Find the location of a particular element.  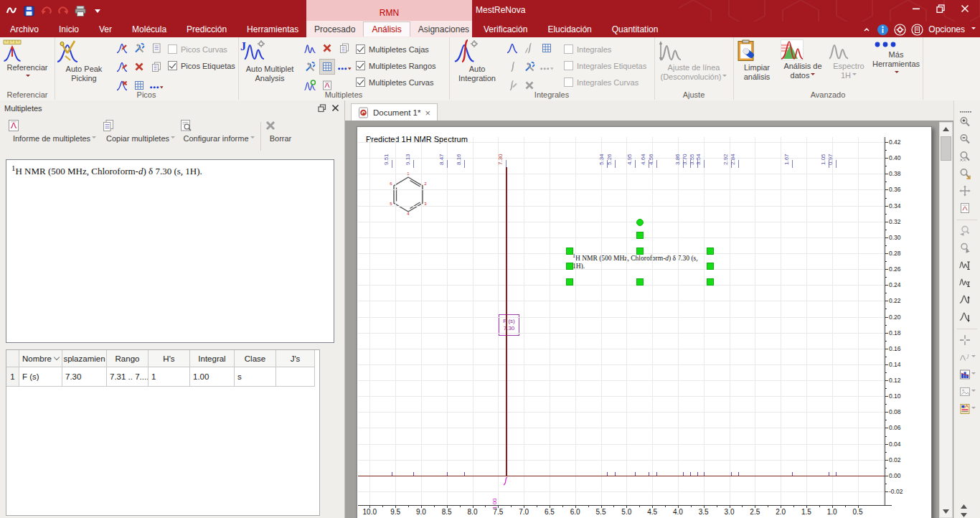

checkbox-picos-etiquetas: Picos Etiquetas is located at coordinates (202, 66).